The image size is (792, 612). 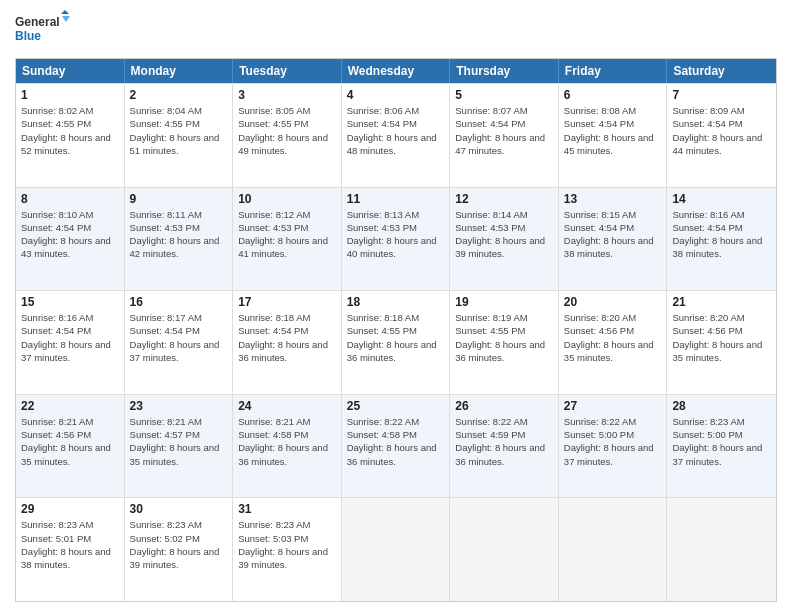 What do you see at coordinates (722, 446) in the screenshot?
I see `calendar-cell: 28Sunrise: 8:23 AM Sunset: 5:00 PM Dayli…` at bounding box center [722, 446].